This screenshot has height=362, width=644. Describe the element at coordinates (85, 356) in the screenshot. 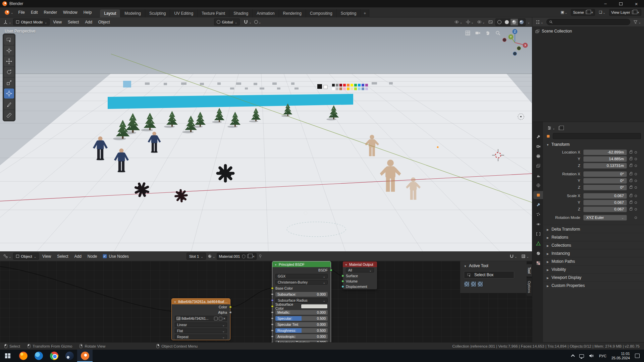

I see `taskbar-blender` at that location.